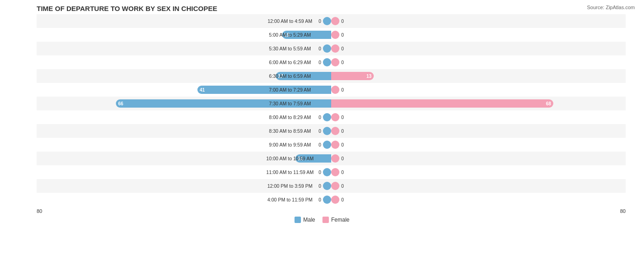 The height and width of the screenshot is (272, 644). What do you see at coordinates (331, 172) in the screenshot?
I see `table-row: 011:00 AM to 11:59 AM0` at bounding box center [331, 172].